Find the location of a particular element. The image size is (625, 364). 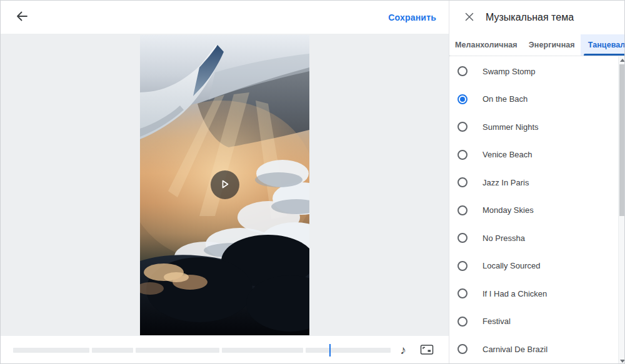

track-label: Venice Beach is located at coordinates (508, 155).